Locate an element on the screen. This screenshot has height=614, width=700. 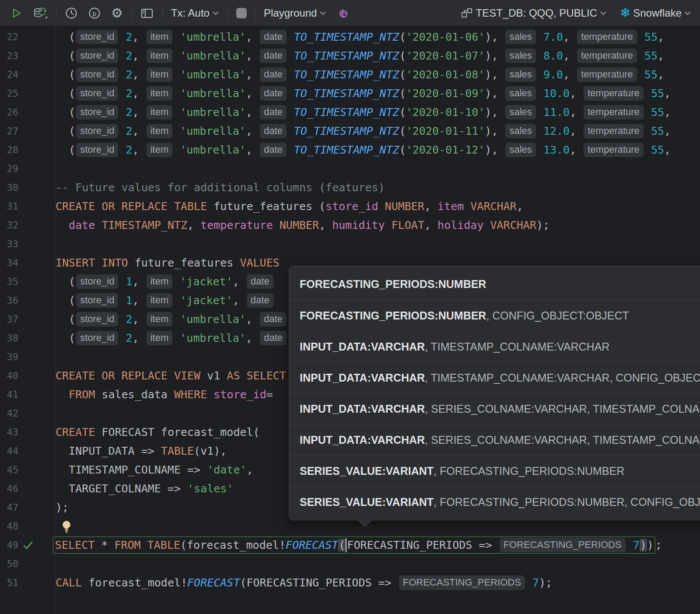
code-line: 22 (store_id 2, item 'umbrella', date TO… is located at coordinates (332, 37).